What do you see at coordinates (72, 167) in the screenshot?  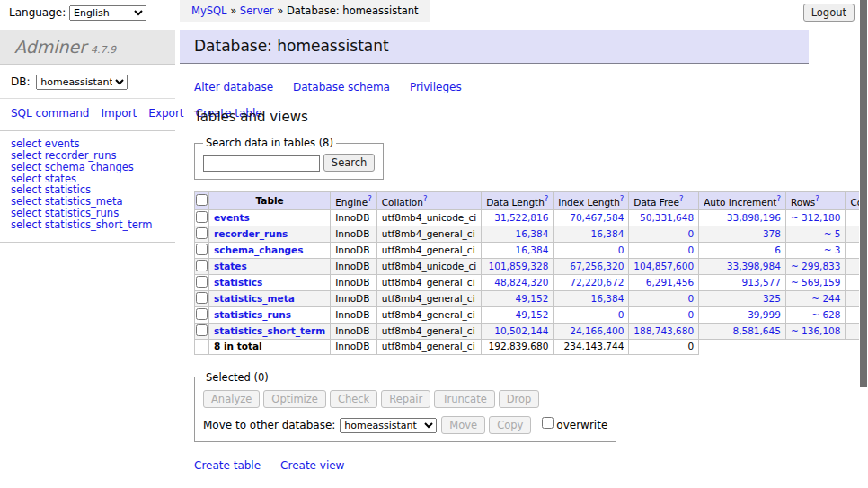 I see `sidebar-table-select-link: select schema_changes` at bounding box center [72, 167].